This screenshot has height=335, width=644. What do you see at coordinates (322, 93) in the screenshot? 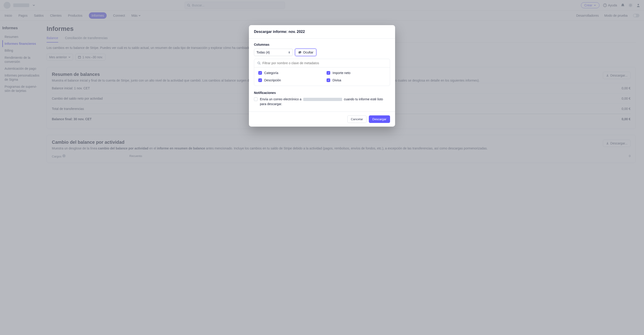
I see `notifications-label: Notificaciones` at bounding box center [322, 93].